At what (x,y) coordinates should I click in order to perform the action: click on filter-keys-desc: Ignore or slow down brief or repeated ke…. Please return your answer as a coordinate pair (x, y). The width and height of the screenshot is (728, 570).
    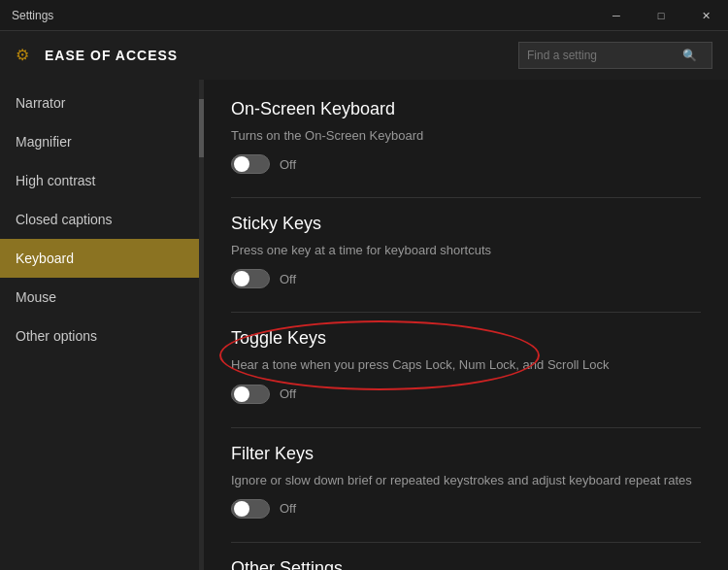
    Looking at the image, I should click on (466, 481).